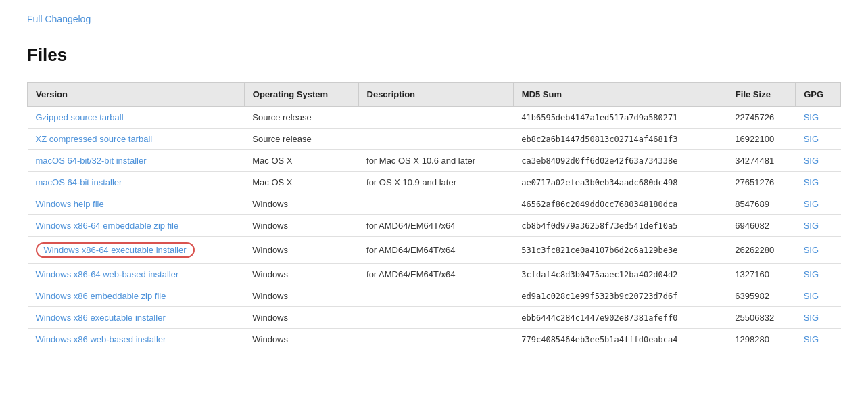  Describe the element at coordinates (761, 118) in the screenshot. I see `filesize-cell: 22745726` at that location.